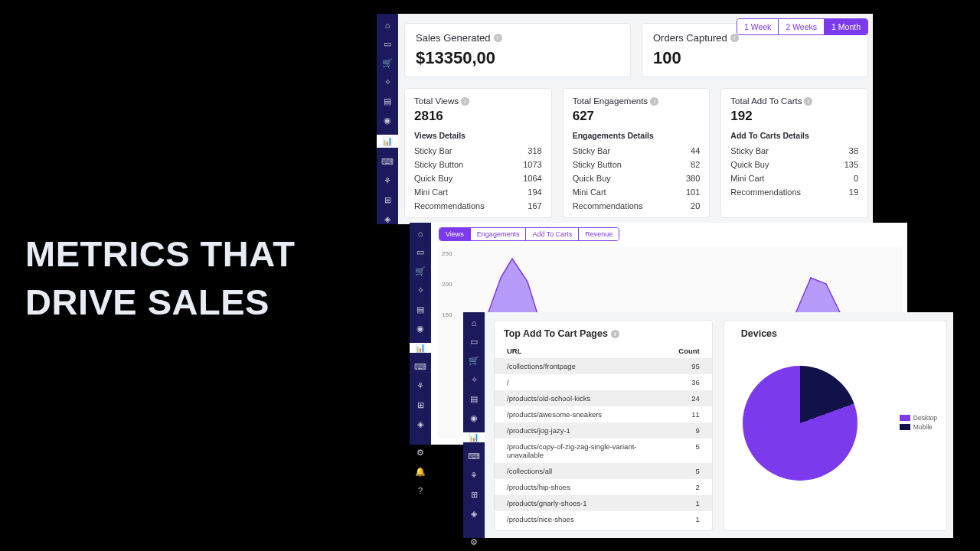  What do you see at coordinates (637, 178) in the screenshot?
I see `detail-row: Quick Buy380` at bounding box center [637, 178].